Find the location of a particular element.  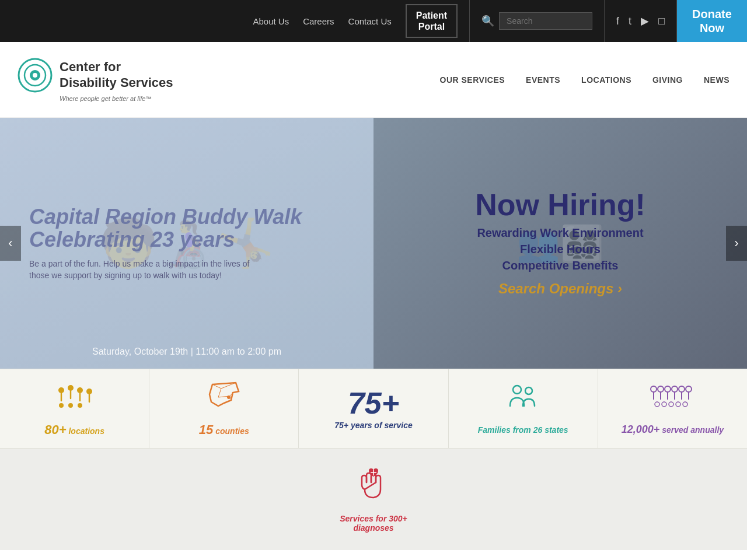

years-label: 75+ years of service is located at coordinates (374, 425).